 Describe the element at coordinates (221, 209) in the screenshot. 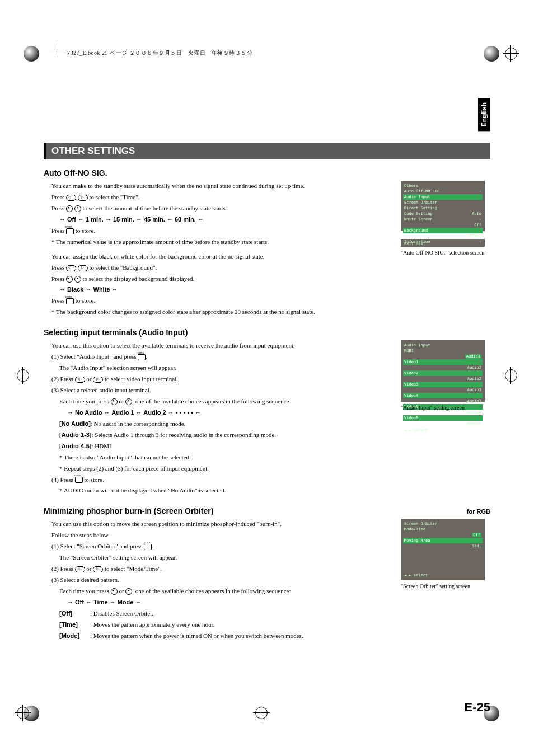

I see `body-text: Press to select the amount of time befor…` at that location.